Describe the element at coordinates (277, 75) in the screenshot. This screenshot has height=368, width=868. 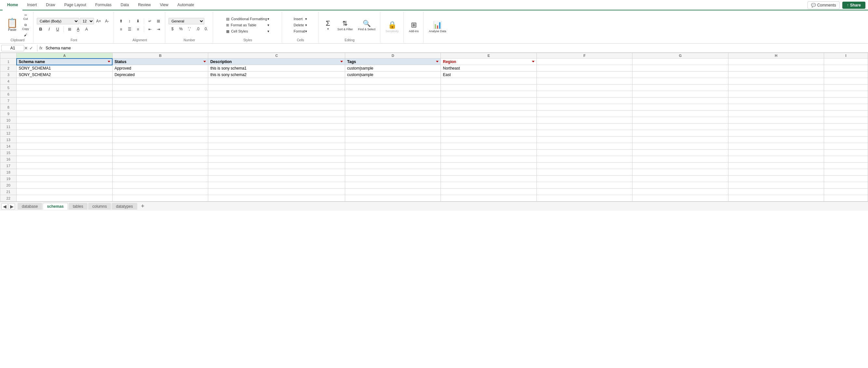
I see `cell-c3: this is sony schema2` at that location.